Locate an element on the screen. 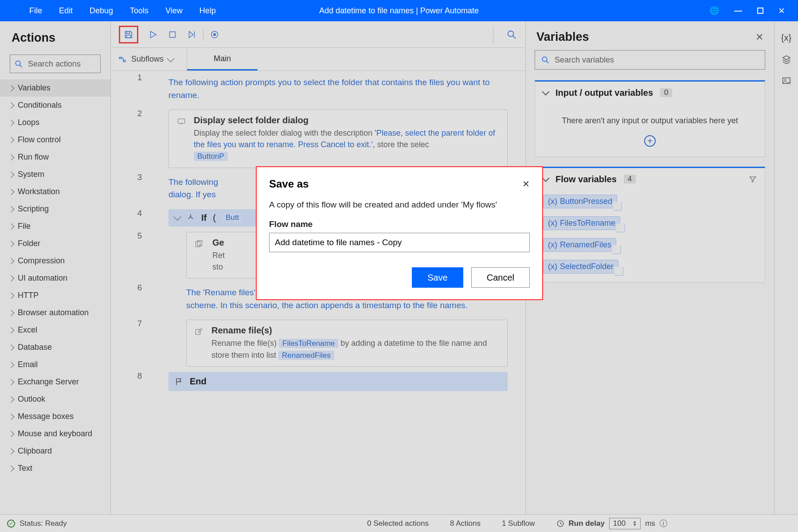 The width and height of the screenshot is (798, 532). menu-edit: Edit is located at coordinates (66, 11).